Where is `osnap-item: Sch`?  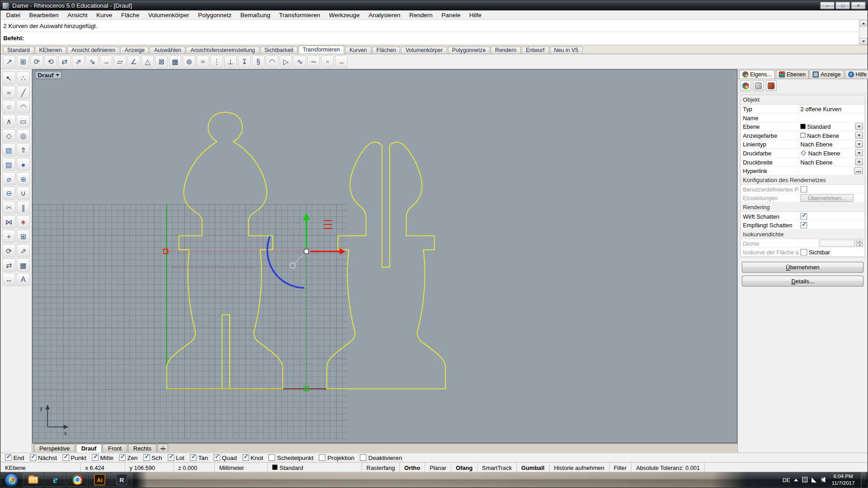
osnap-item: Sch is located at coordinates (153, 457).